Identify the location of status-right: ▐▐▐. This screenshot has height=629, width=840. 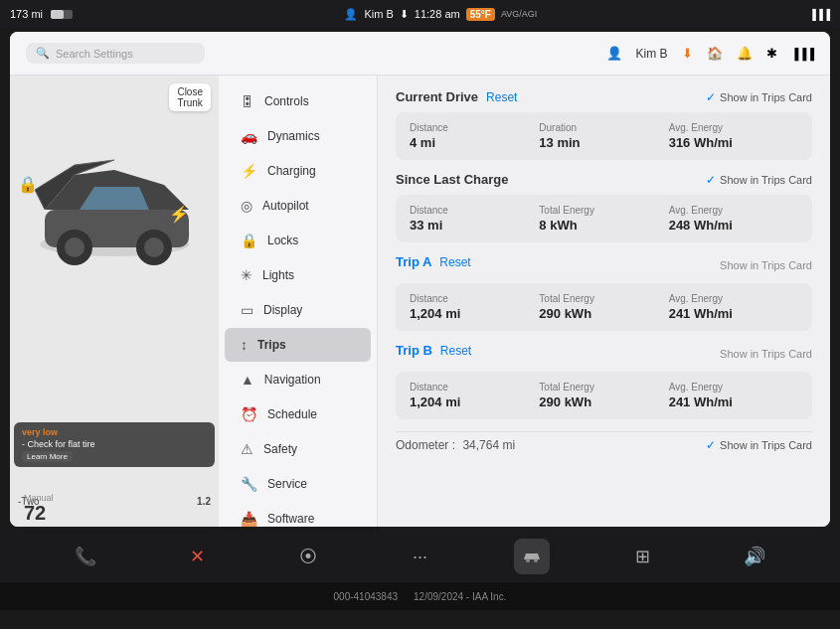
(819, 14).